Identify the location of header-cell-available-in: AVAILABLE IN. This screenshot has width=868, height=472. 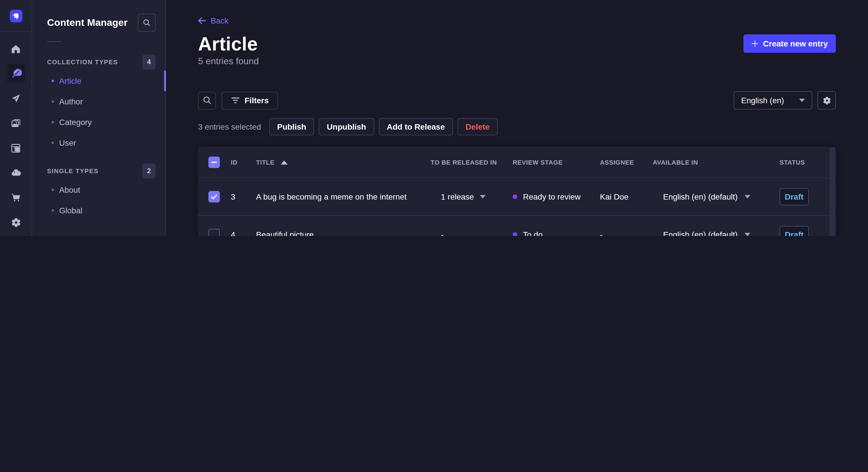
(716, 162).